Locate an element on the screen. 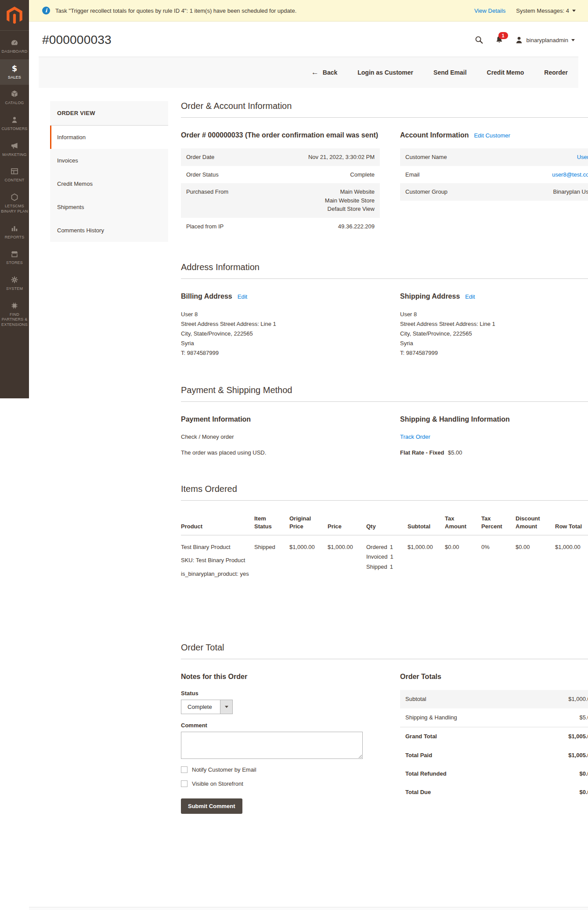 This screenshot has width=588, height=910. track-order-link: Track Order is located at coordinates (415, 437).